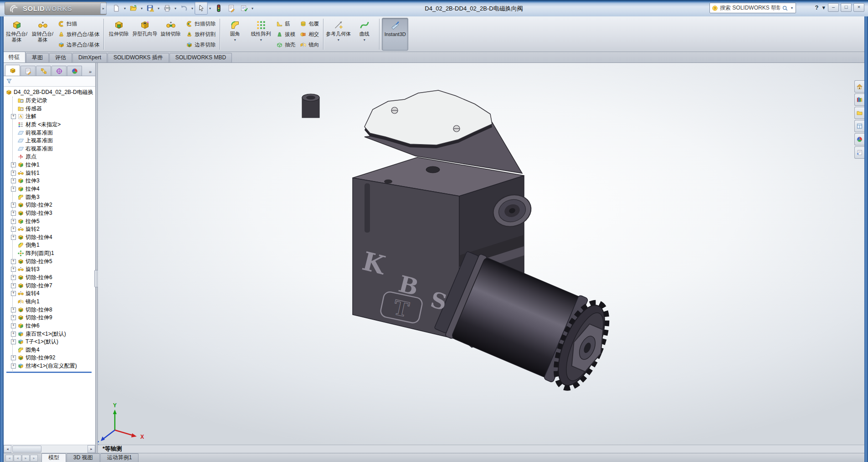 This screenshot has width=868, height=462. What do you see at coordinates (59, 71) in the screenshot?
I see `panel-tab-dimxpertmanager` at bounding box center [59, 71].